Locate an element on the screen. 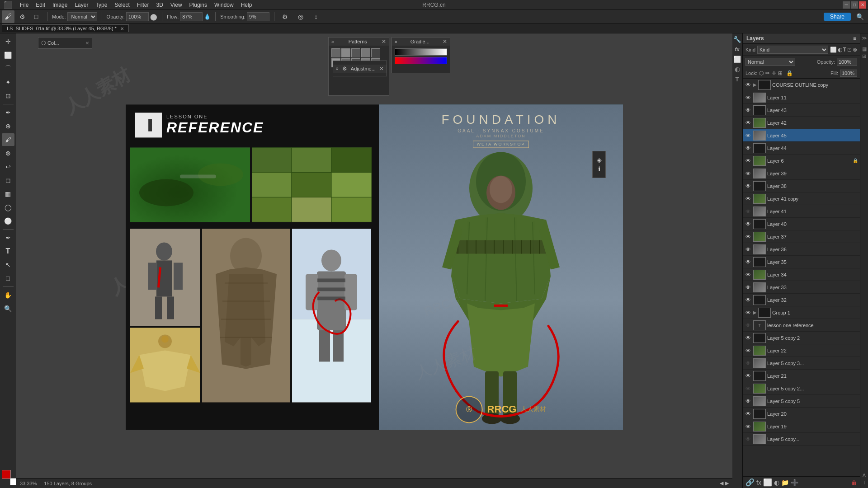 This screenshot has width=868, height=488. magic-wand-tool: ✦ is located at coordinates (8, 82).